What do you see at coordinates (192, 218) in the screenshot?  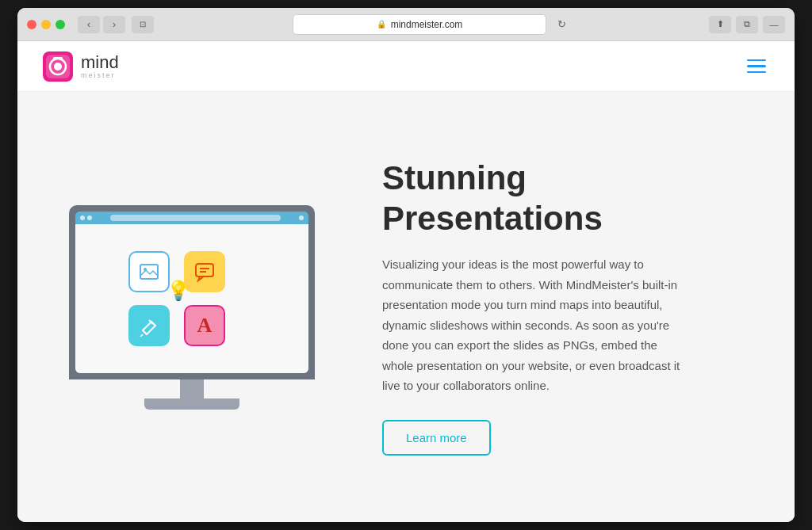 I see `screen-titlebar` at bounding box center [192, 218].